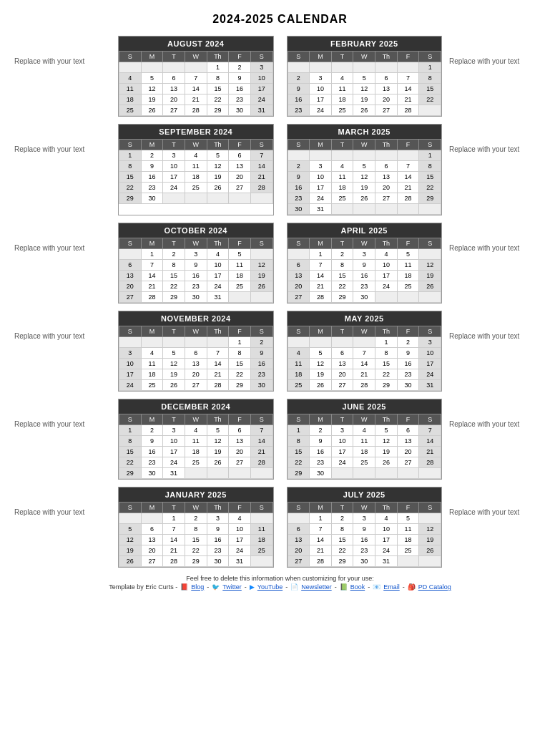 This screenshot has height=733, width=560. I want to click on calendars-pair: OCTOBER 2024SMTWThFS12345678910111213141…, so click(280, 263).